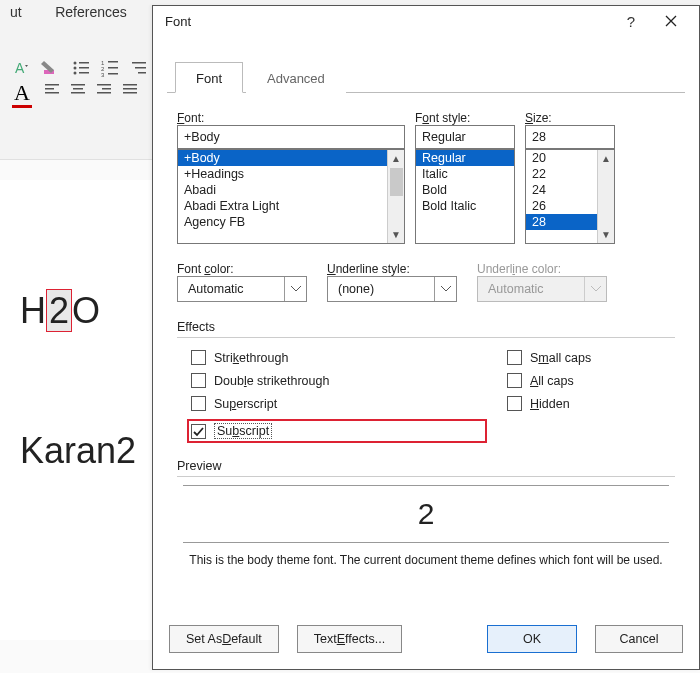 This screenshot has width=700, height=673. Describe the element at coordinates (549, 380) in the screenshot. I see `checkbox-allcaps: All caps` at that location.